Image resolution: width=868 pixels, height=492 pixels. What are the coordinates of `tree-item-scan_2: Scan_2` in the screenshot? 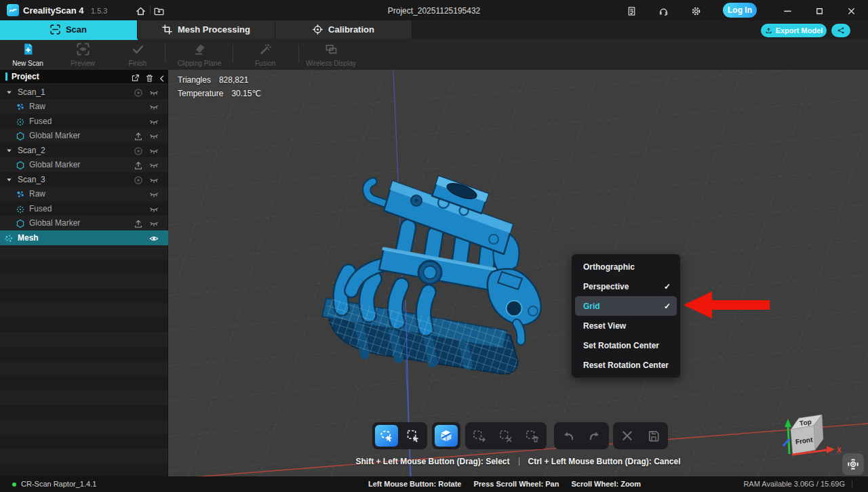 It's located at (84, 150).